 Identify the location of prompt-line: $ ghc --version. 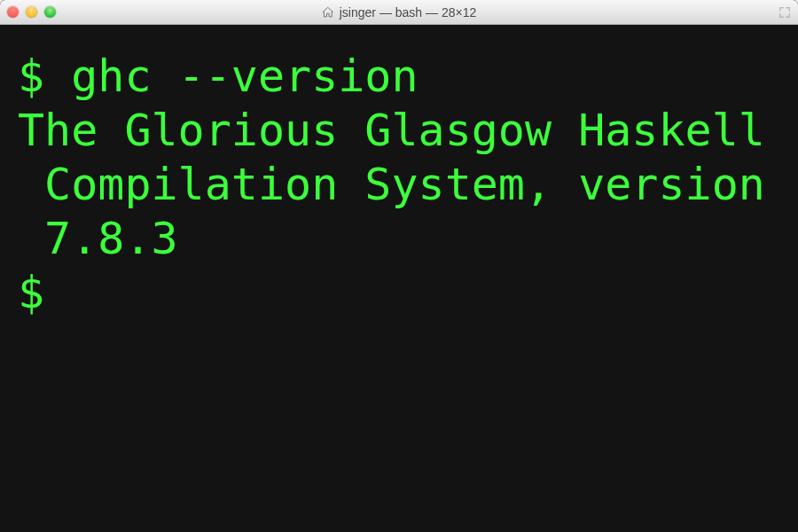
(399, 76).